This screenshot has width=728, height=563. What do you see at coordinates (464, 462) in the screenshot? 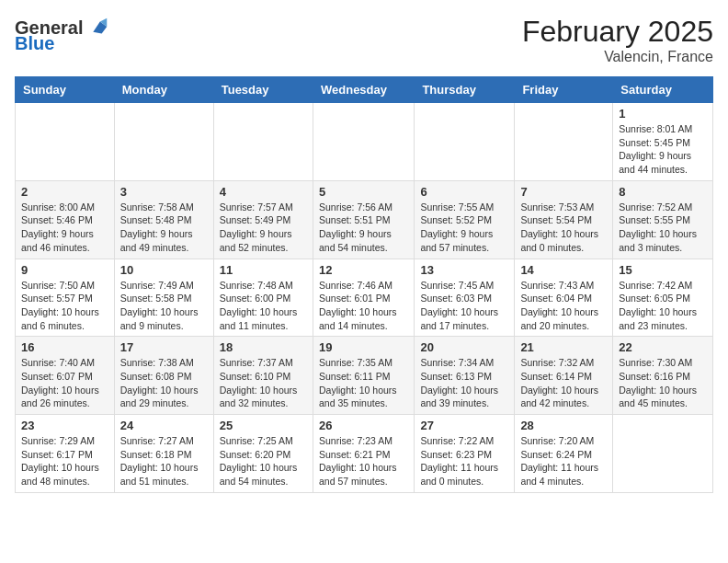
I see `day-info: Sunrise: 7:22 AM Sunset: 6:23 PM Dayligh…` at bounding box center [464, 462].